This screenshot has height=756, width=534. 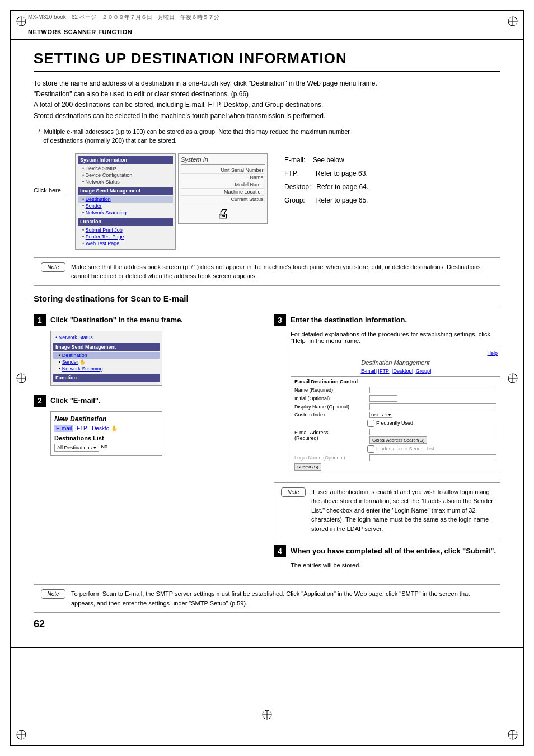 What do you see at coordinates (395, 436) in the screenshot?
I see `form-row-email-addr: E-mail Address(Required) Global Address …` at bounding box center [395, 436].